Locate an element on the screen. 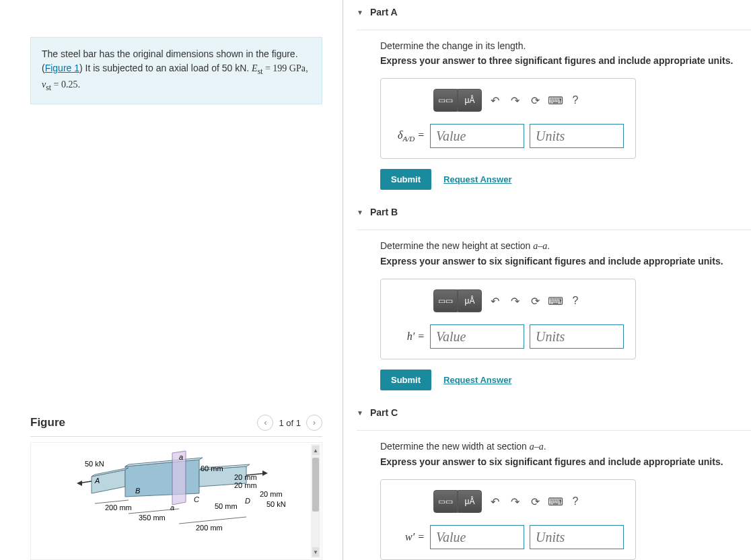 The image size is (751, 560). part-c-toolbar: ▭▭ μÅ ↶ ↷ ⟳ ⌨ ? is located at coordinates (508, 501).